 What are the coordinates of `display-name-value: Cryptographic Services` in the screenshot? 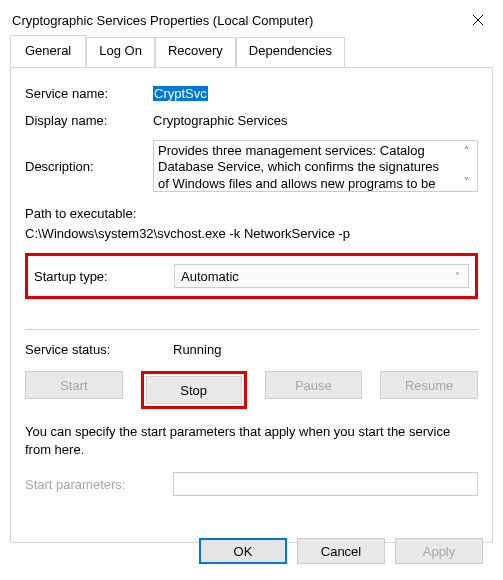 It's located at (316, 120).